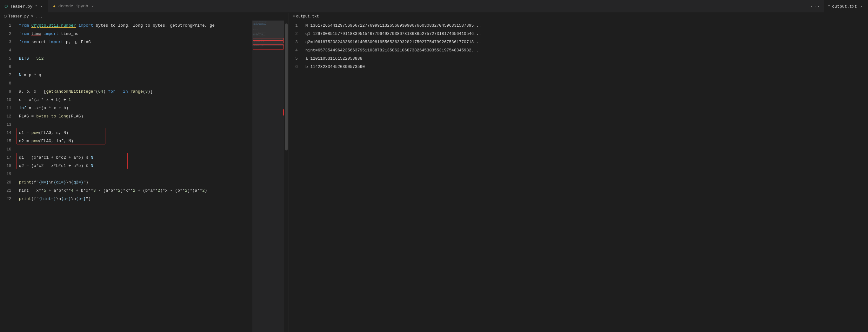 Image resolution: width=868 pixels, height=332 pixels. Describe the element at coordinates (136, 92) in the screenshot. I see `code-line-9: a, b, x = [getRandomNBitInteger(64) for …` at that location.